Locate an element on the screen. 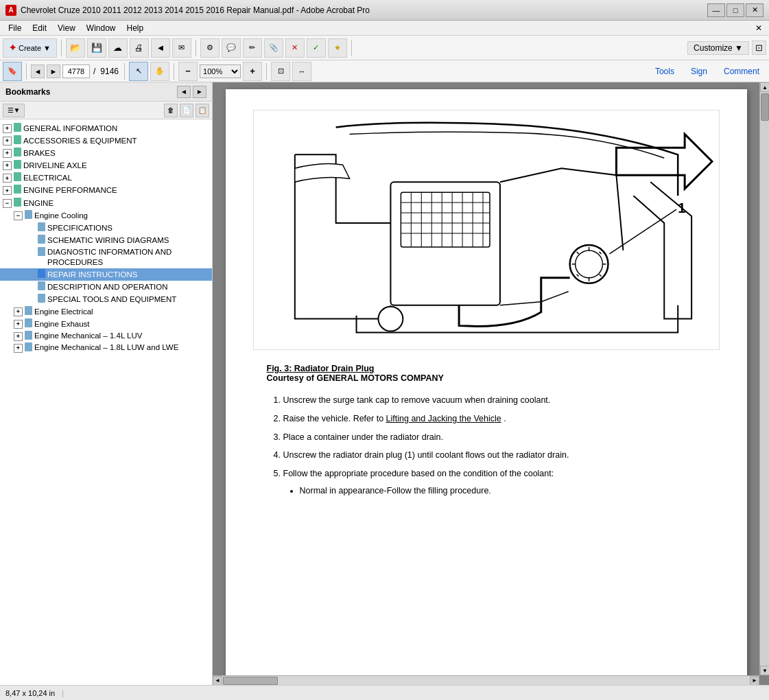 This screenshot has height=700, width=769. download-button: ☁ is located at coordinates (118, 48).